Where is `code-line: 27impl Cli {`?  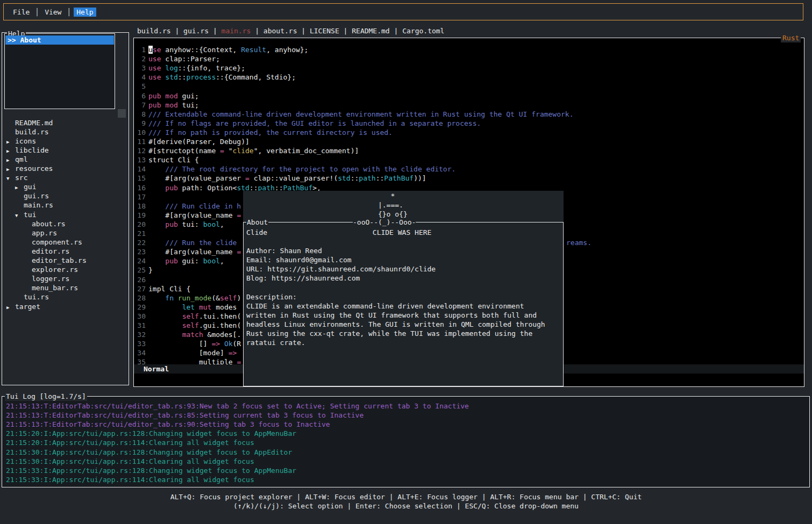
code-line: 27impl Cli { is located at coordinates (163, 289).